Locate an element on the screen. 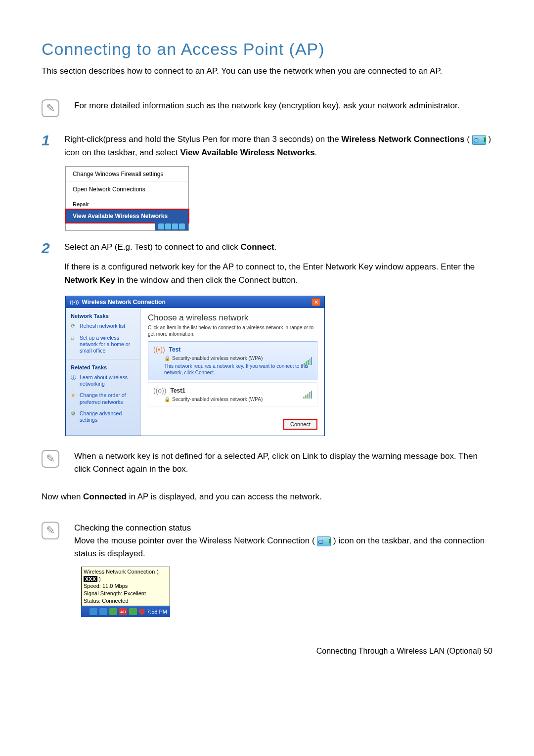 This screenshot has width=534, height=756. sidebar: Network Tasks ⟳Refresh network list ⌂Set… is located at coordinates (103, 372).